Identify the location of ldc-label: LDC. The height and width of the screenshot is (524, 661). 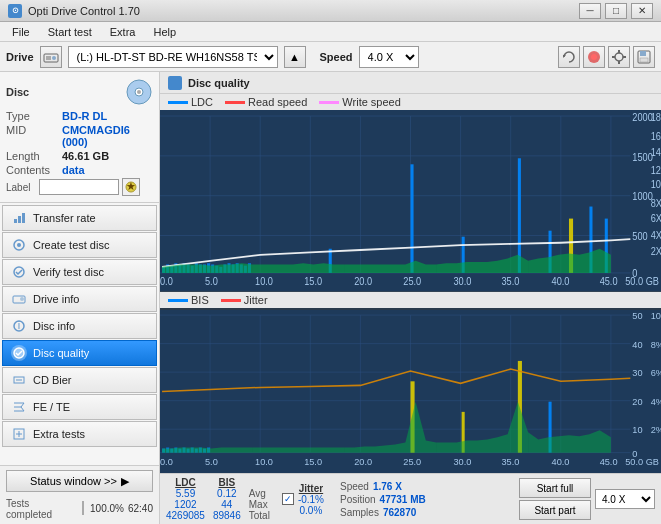
(202, 102).